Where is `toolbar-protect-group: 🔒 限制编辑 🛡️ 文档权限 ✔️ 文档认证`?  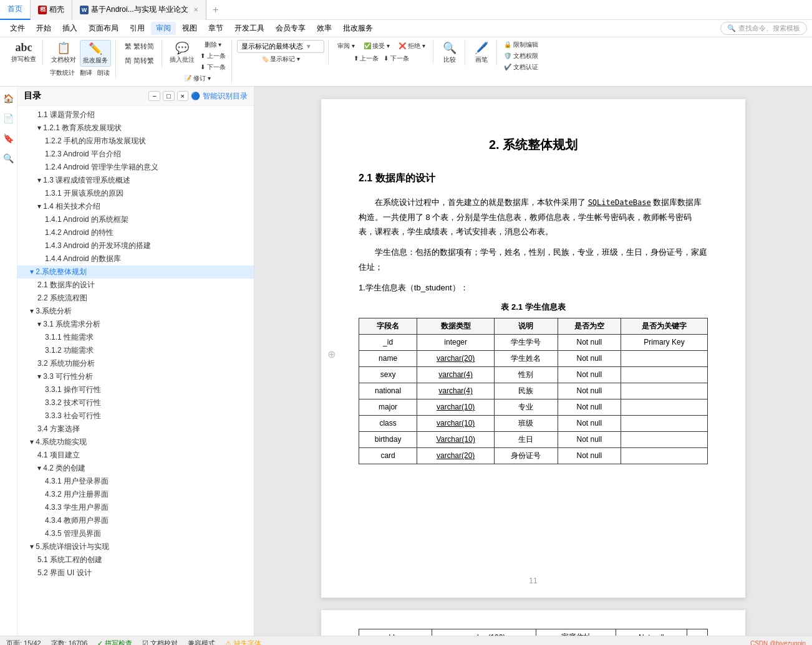
toolbar-protect-group: 🔒 限制编辑 🛡️ 文档权限 ✔️ 文档认证 is located at coordinates (521, 56).